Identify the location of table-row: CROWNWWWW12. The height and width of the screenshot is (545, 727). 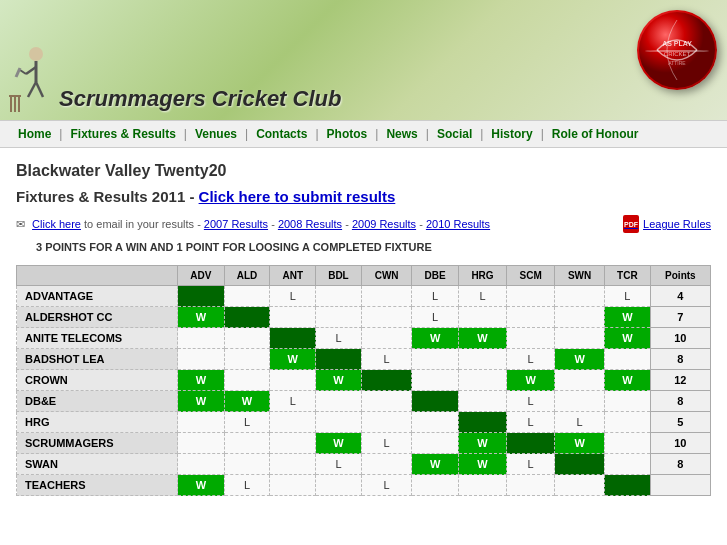
(364, 380).